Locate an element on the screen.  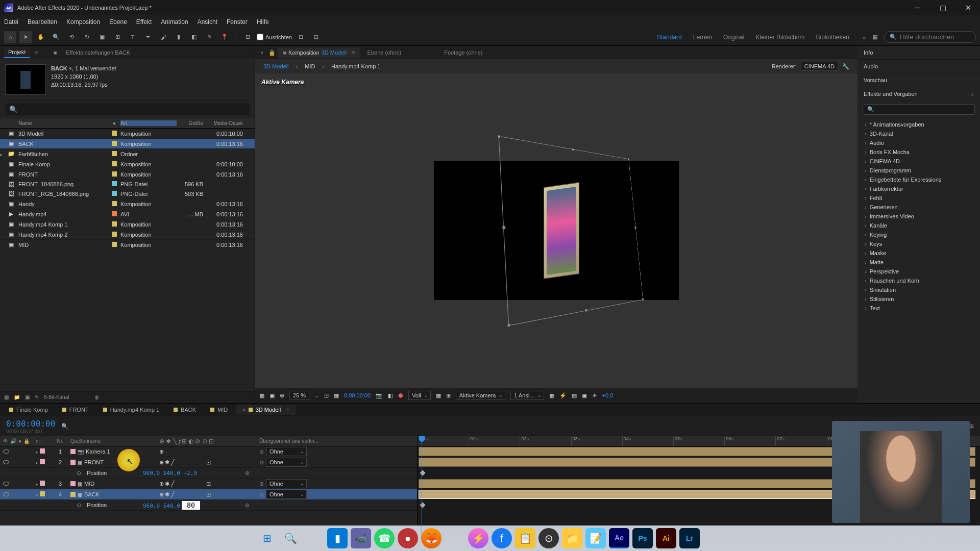
app-17: 🛍 is located at coordinates (713, 538).